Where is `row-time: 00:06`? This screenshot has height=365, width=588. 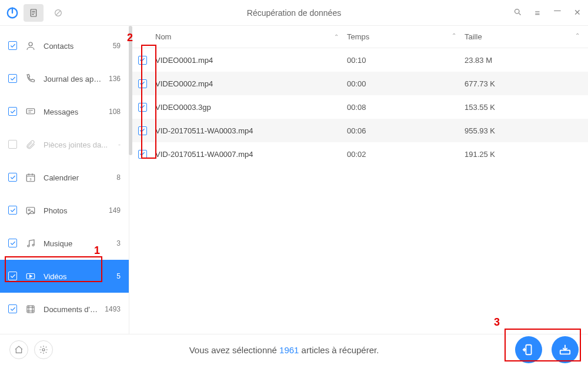
row-time: 00:06 is located at coordinates (406, 130).